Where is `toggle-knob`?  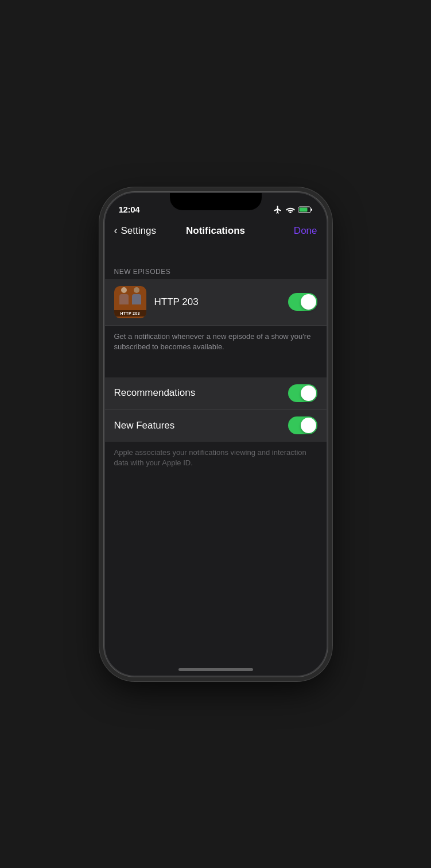
toggle-knob is located at coordinates (309, 302).